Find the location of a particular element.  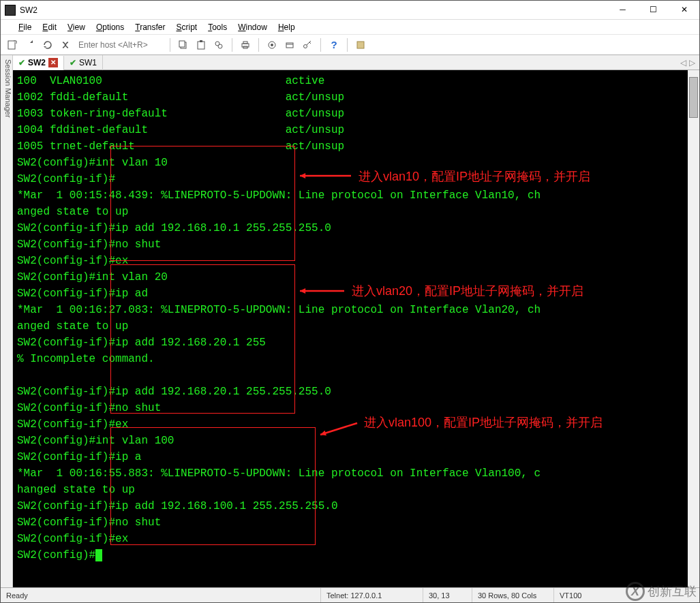

scroll-tabs-right-icon: ▷ is located at coordinates (693, 63).